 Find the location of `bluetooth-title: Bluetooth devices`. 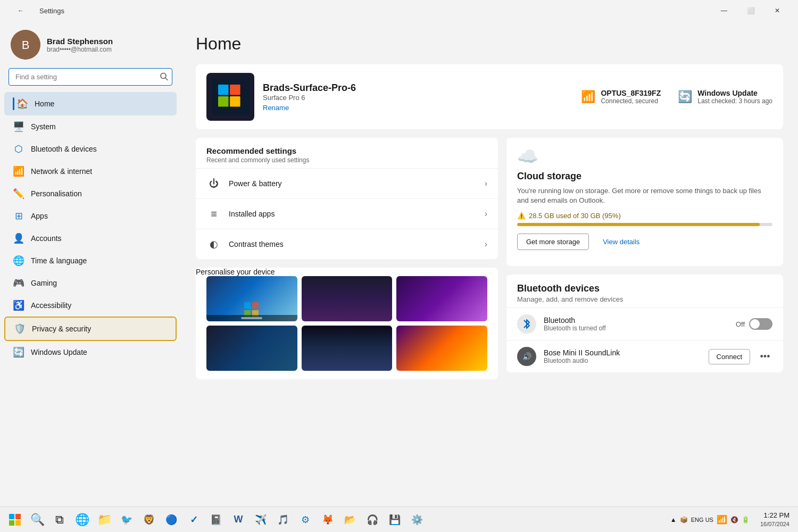

bluetooth-title: Bluetooth devices is located at coordinates (645, 288).